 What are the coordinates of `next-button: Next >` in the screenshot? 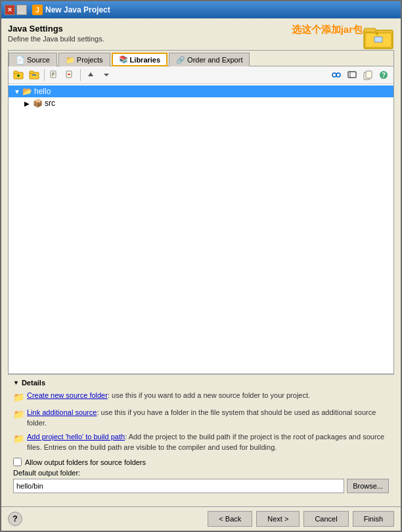 It's located at (278, 519).